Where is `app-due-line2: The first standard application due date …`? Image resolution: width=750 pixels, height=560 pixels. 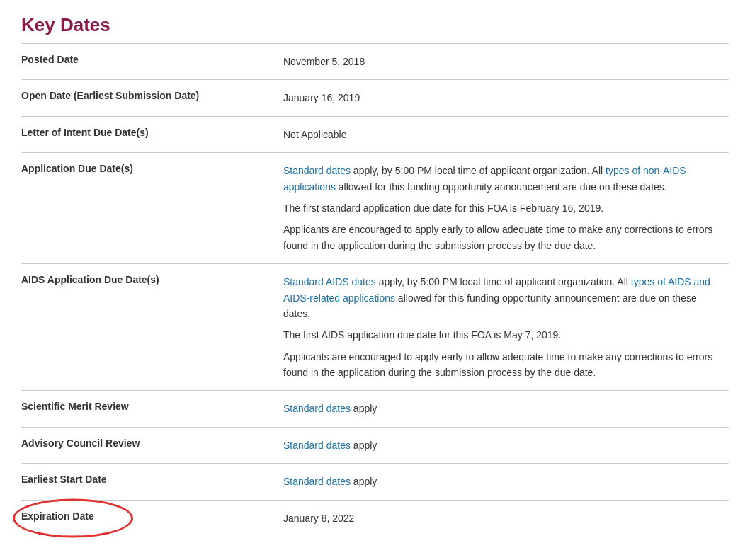
app-due-line2: The first standard application due date … is located at coordinates (503, 208).